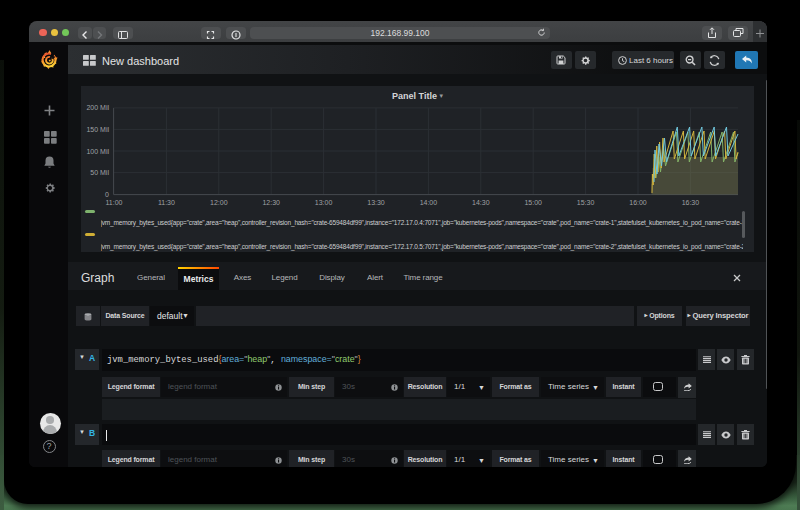 Image resolution: width=800 pixels, height=510 pixels. Describe the element at coordinates (586, 202) in the screenshot. I see `svg-text: 15:30` at that location.